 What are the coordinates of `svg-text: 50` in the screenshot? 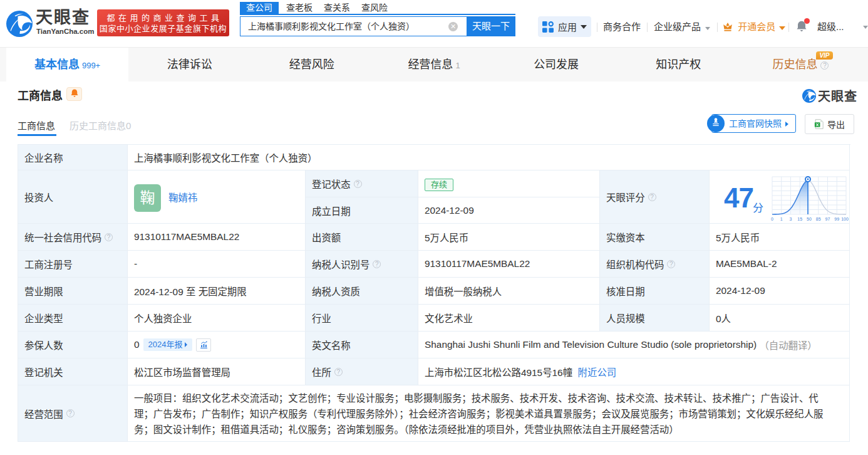 It's located at (809, 219).